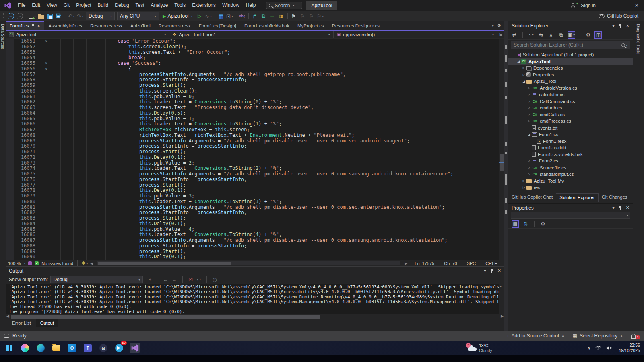  What do you see at coordinates (620, 26) in the screenshot?
I see `pin-icon` at bounding box center [620, 26].